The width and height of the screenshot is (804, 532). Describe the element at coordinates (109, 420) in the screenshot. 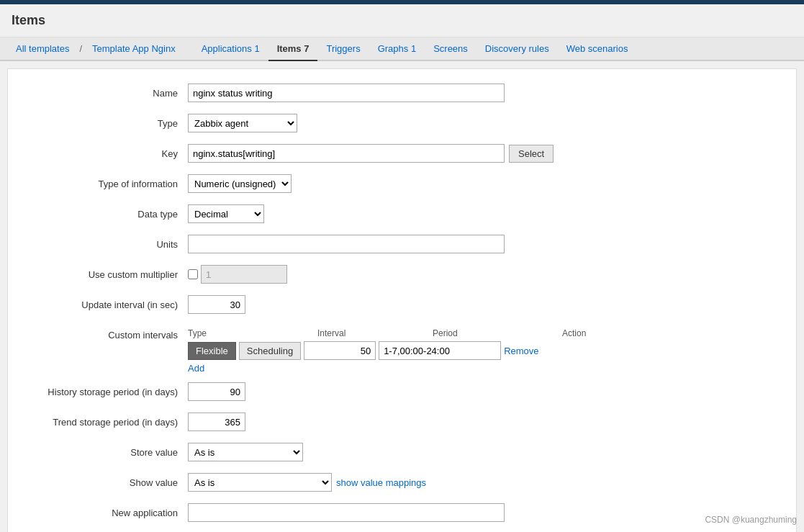

I see `trend-label: Trend storage period (in days)` at that location.